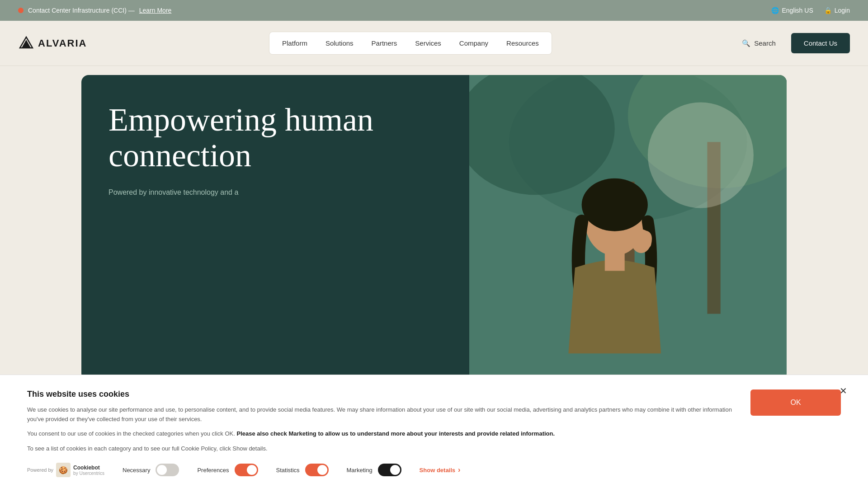  What do you see at coordinates (89, 470) in the screenshot?
I see `cookiebot-name: Cookiebot by Usercentrics` at bounding box center [89, 470].